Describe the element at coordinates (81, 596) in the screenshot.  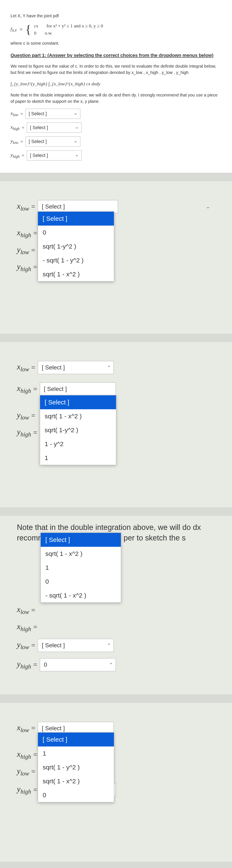
I see `dropdown-option: - sqrt( 1 - x^2 )` at that location.